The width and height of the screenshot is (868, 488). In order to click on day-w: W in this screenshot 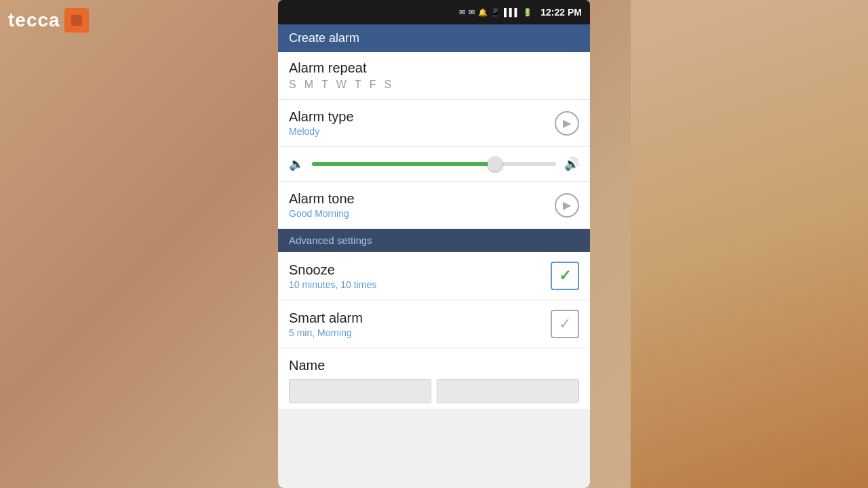, I will do `click(342, 85)`.